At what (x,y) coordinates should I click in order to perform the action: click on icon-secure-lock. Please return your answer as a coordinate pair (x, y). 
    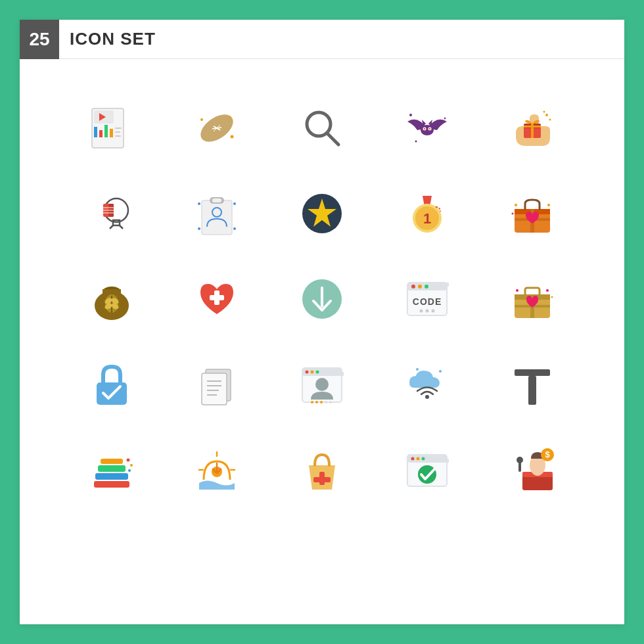
    Looking at the image, I should click on (112, 384).